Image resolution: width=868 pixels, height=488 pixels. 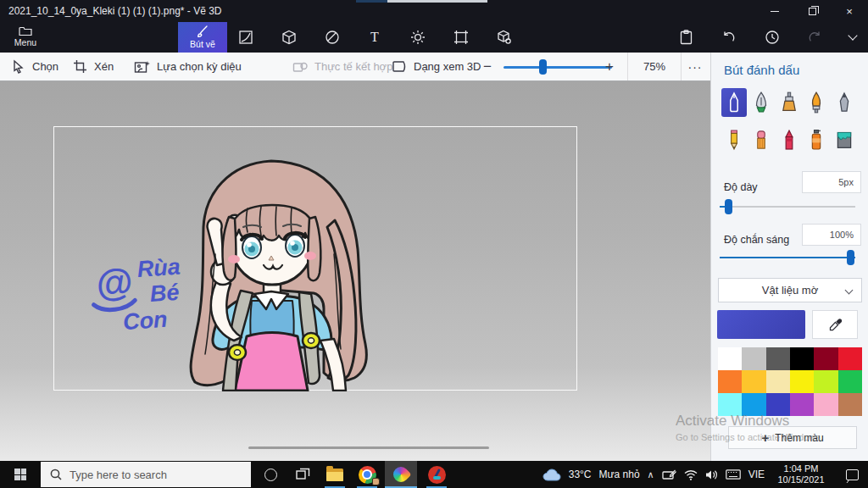 What do you see at coordinates (852, 474) in the screenshot?
I see `action-center-button` at bounding box center [852, 474].